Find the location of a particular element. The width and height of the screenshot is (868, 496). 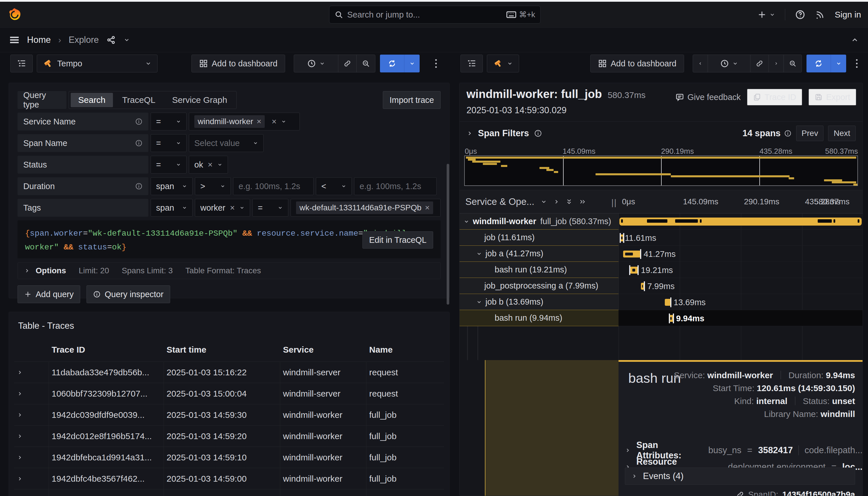

query-outline-button is located at coordinates (21, 63).